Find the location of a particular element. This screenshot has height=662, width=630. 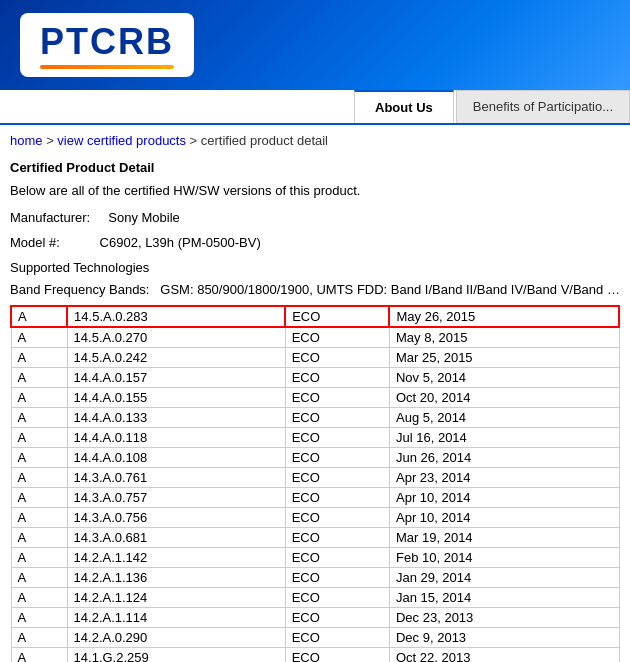

page-title: Certified Product Detail is located at coordinates (315, 168).